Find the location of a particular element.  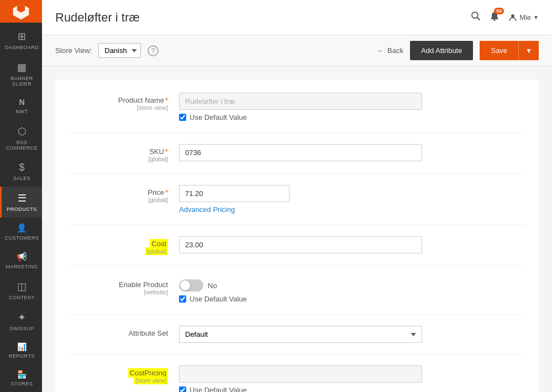

product-name-row: Product Name* [store view] Use Default V… is located at coordinates (297, 113).